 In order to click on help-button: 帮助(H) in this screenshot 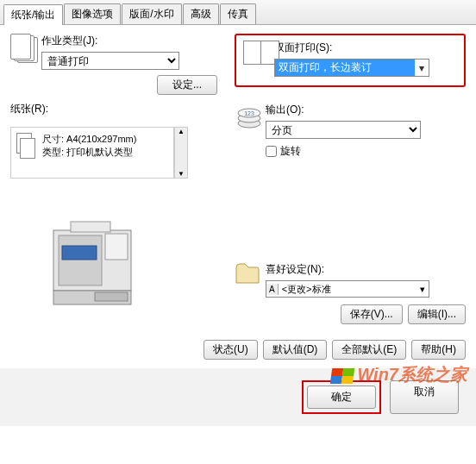, I will do `click(438, 350)`.